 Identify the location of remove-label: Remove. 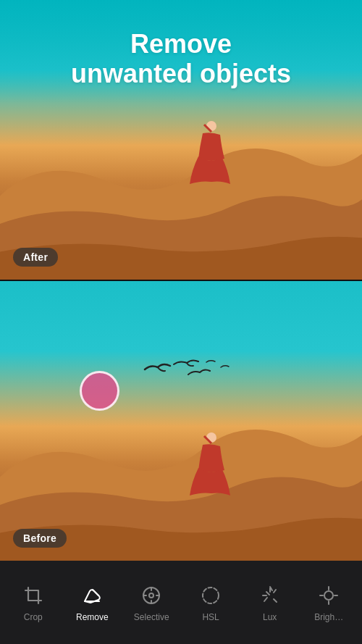
(93, 617).